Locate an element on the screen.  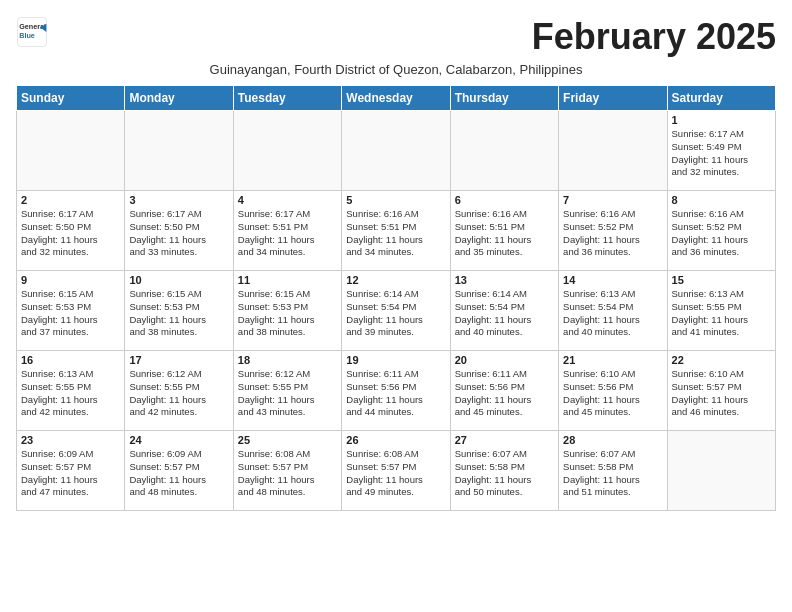
calendar-cell: 17Sunrise: 6:12 AM Sunset: 5:55 PM Dayli… is located at coordinates (179, 391).